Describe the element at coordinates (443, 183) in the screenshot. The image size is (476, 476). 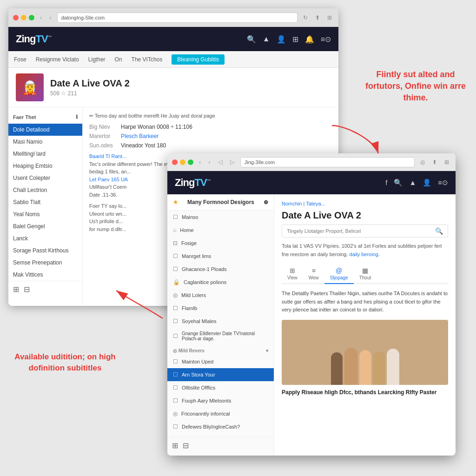
I see `menu-icon-2: ≡⊙` at that location.